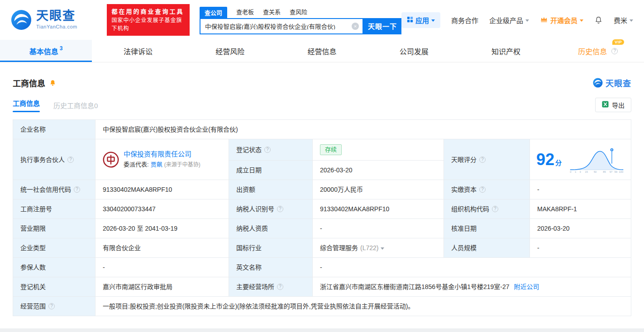  Describe the element at coordinates (613, 105) in the screenshot. I see `export-button: 导出` at that location.